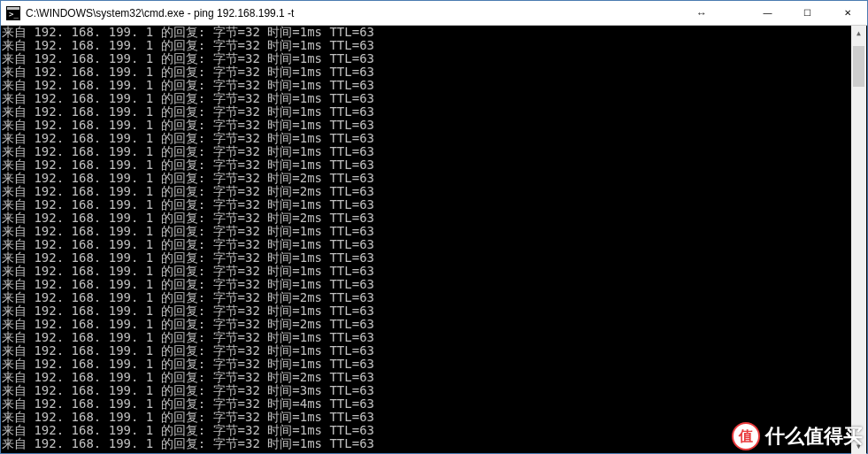 This screenshot has height=454, width=868. Describe the element at coordinates (858, 240) in the screenshot. I see `scrollbar-track` at that location.